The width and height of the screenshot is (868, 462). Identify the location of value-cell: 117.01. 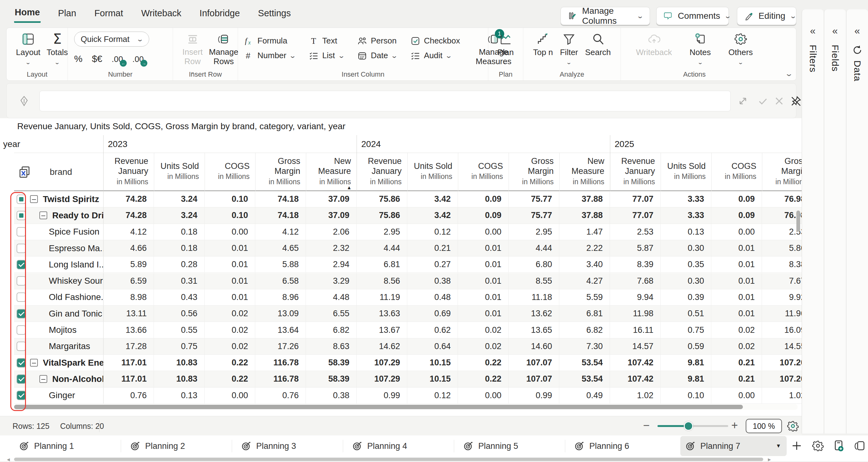
(129, 379).